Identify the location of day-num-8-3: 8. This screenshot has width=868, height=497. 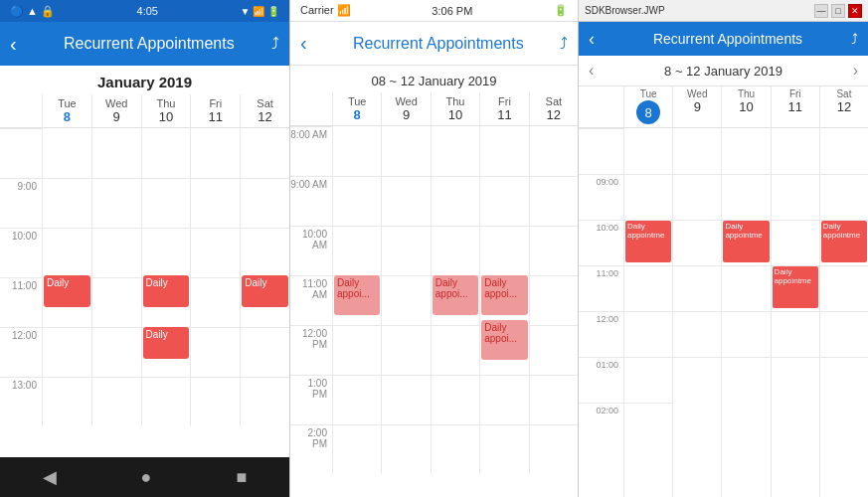
(648, 112).